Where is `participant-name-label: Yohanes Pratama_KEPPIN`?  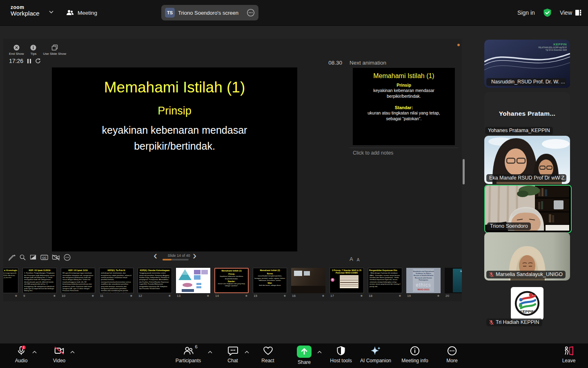
participant-name-label: Yohanes Pratama_KEPPIN is located at coordinates (519, 131).